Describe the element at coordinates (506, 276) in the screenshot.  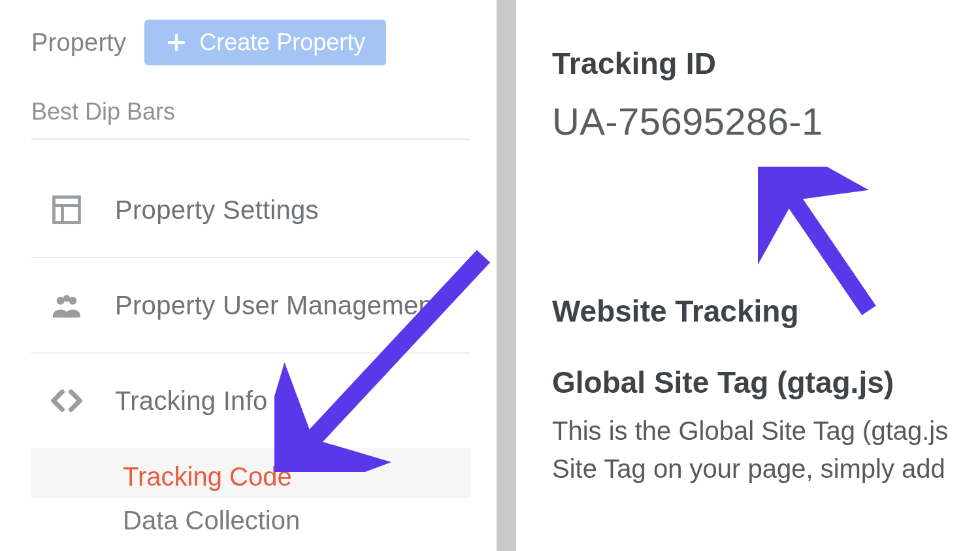
I see `column-divider` at that location.